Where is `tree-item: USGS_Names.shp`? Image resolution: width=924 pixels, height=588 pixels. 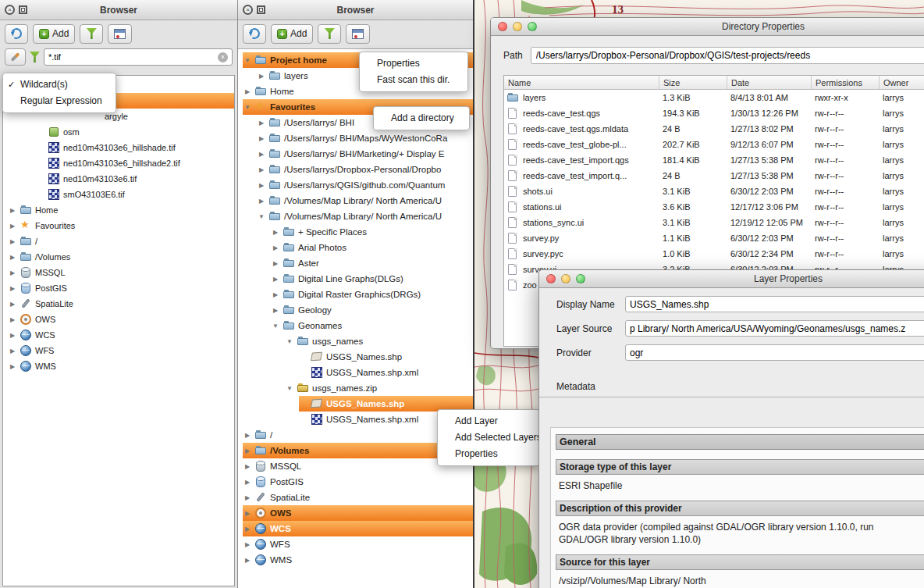
tree-item: USGS_Names.shp is located at coordinates (356, 357).